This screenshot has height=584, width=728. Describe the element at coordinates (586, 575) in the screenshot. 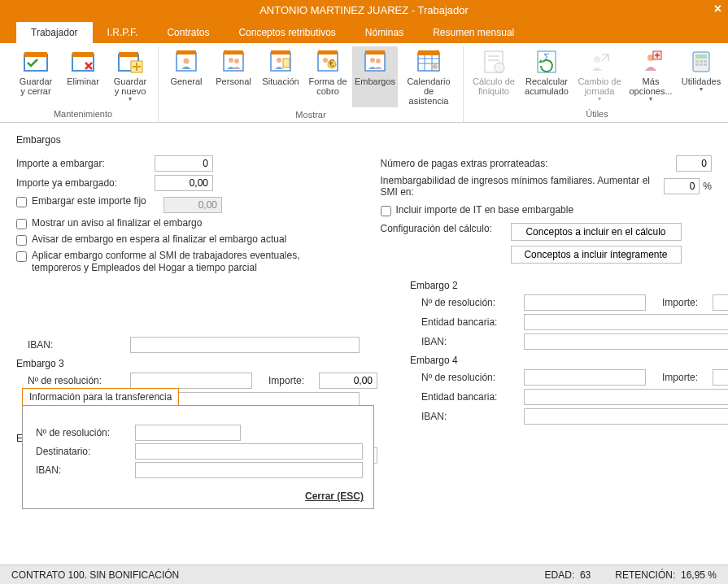

I see `status-edad: 63` at that location.